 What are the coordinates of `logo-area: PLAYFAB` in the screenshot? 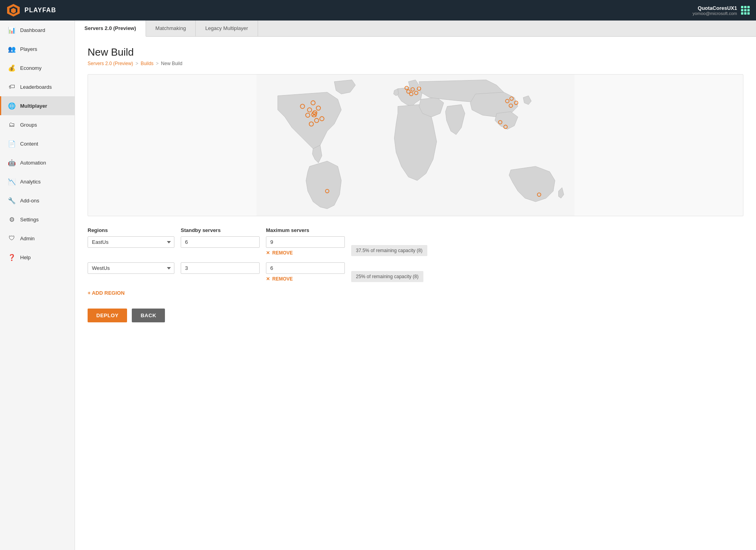 It's located at (31, 10).